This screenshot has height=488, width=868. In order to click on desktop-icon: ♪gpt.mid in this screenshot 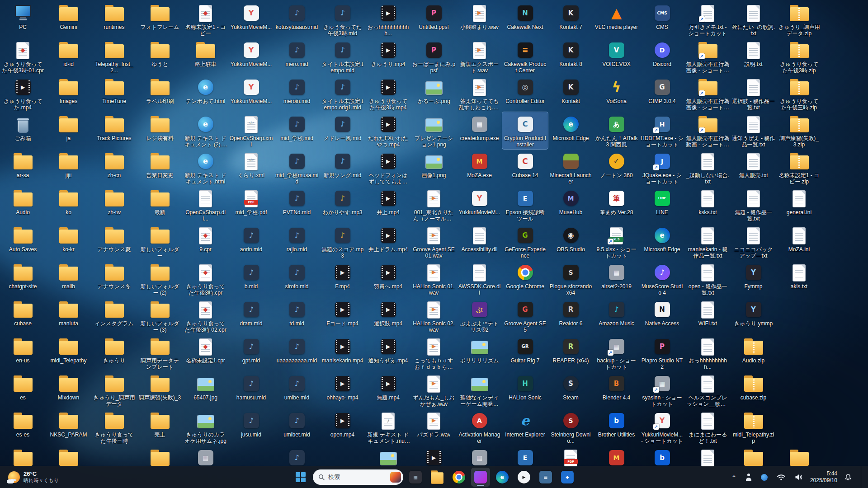, I will do `click(251, 353)`.